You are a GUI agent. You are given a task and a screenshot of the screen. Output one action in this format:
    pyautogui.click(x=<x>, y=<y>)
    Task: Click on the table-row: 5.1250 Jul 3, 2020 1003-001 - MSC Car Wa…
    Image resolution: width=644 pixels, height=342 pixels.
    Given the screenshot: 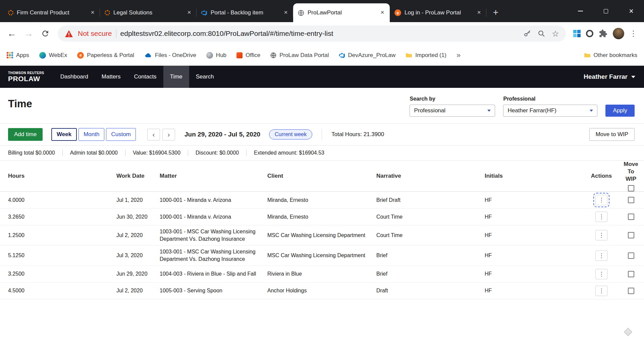 What is the action you would take?
    pyautogui.click(x=322, y=255)
    